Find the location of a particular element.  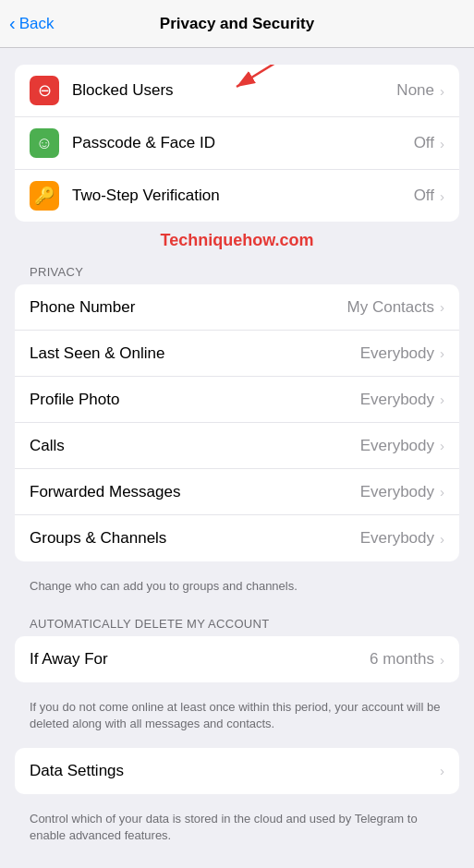

calls-row: Calls Everybody › is located at coordinates (237, 446).